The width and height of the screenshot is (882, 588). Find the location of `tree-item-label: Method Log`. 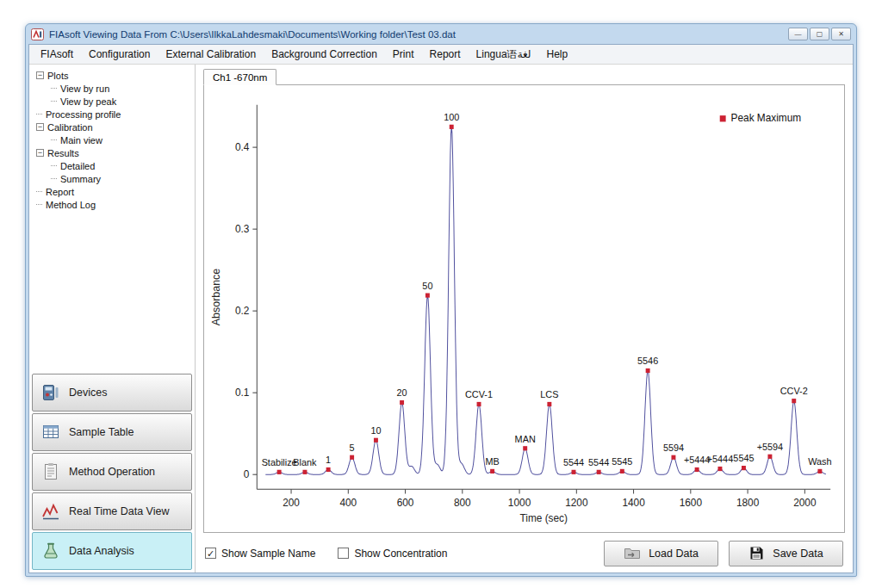

tree-item-label: Method Log is located at coordinates (71, 205).